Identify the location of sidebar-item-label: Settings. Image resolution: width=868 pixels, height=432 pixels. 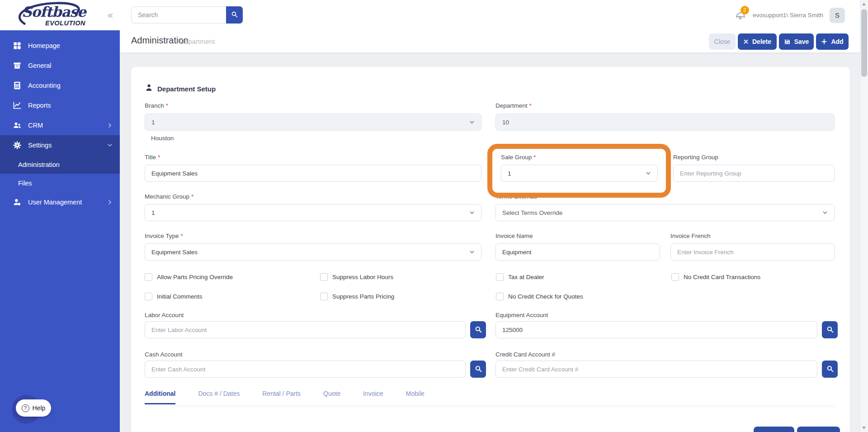
(40, 145).